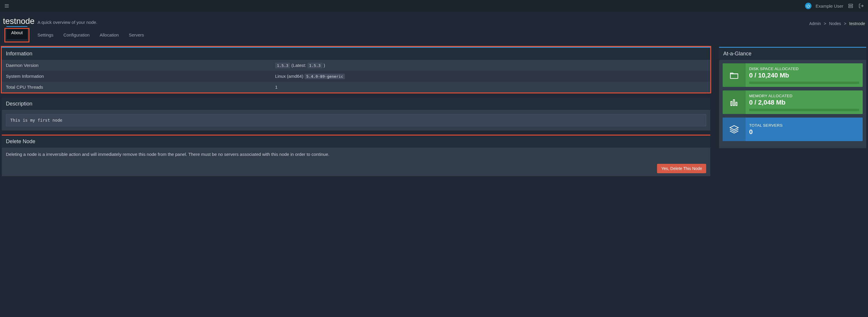 The height and width of the screenshot is (317, 868). Describe the element at coordinates (315, 65) in the screenshot. I see `daemon-version-latest: 1.5.3` at that location.